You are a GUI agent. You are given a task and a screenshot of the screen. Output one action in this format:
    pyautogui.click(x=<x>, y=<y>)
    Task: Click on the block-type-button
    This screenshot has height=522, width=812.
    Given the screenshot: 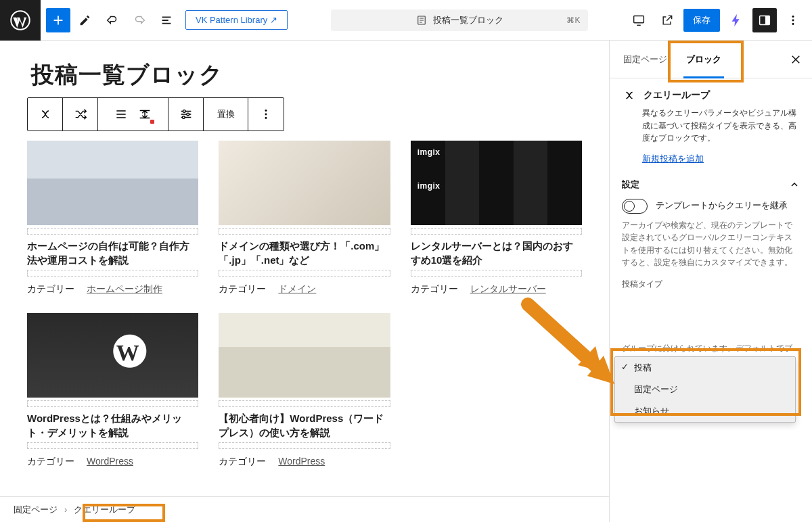 What is the action you would take?
    pyautogui.click(x=45, y=114)
    